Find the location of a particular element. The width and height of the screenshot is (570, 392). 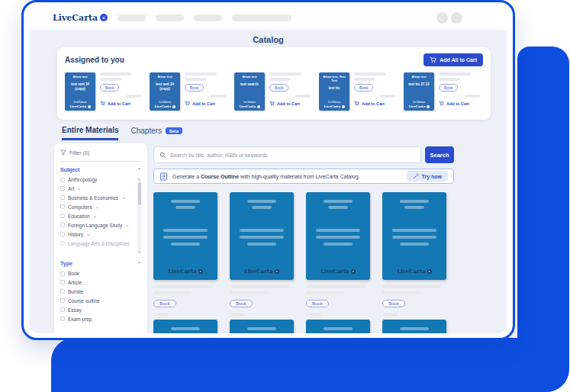

book-cover: Alena test test rent 34 (copy) 2nd Editi… is located at coordinates (80, 92).